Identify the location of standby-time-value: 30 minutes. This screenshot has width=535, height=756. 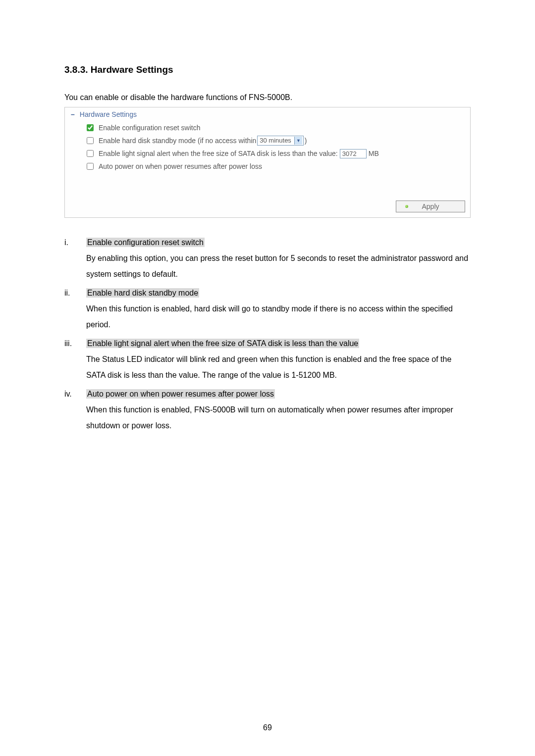
(275, 141).